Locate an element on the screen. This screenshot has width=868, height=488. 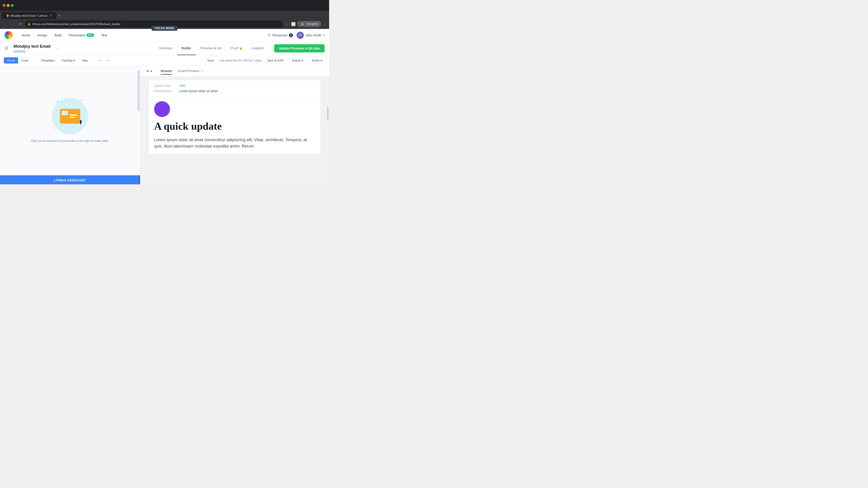
email-headline-text: A quick update is located at coordinates (235, 126).